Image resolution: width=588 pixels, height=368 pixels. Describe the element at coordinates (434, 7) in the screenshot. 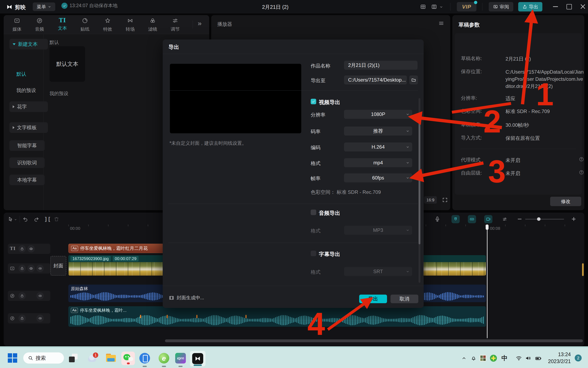

I see `layout-columns-icon` at that location.